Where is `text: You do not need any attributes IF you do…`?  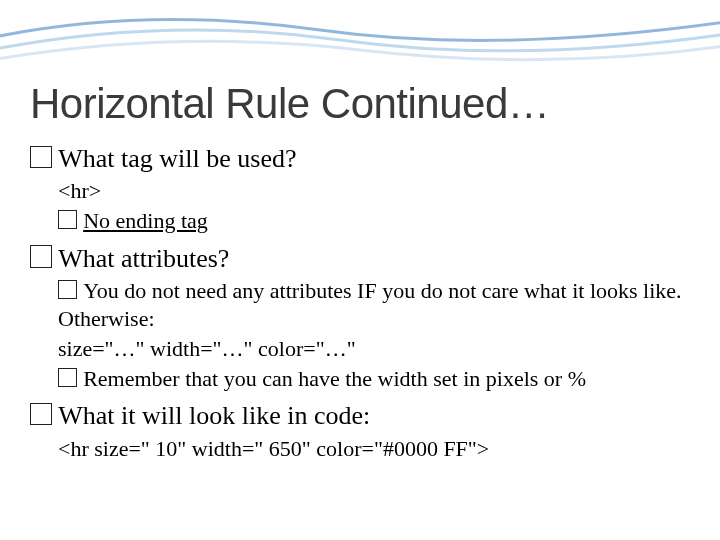
text: You do not need any attributes IF you do… is located at coordinates (370, 304).